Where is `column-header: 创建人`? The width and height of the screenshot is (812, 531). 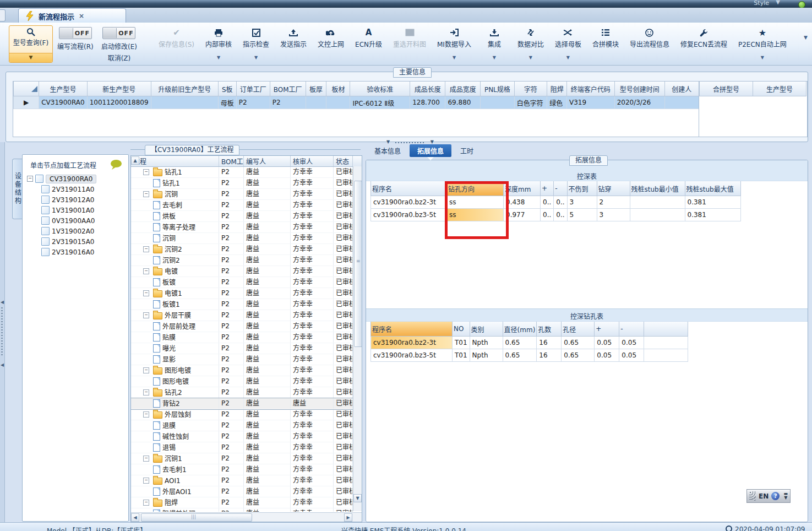 column-header: 创建人 is located at coordinates (682, 89).